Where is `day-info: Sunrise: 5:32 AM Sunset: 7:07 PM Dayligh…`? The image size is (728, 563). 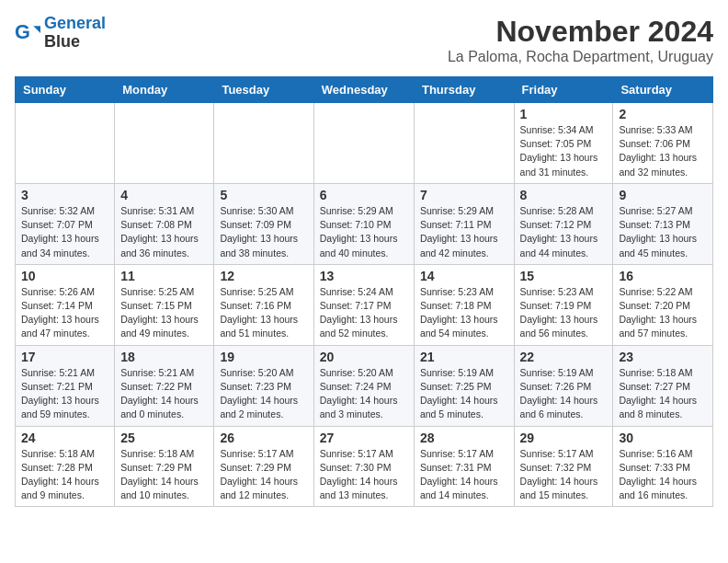
day-info: Sunrise: 5:32 AM Sunset: 7:07 PM Dayligh… is located at coordinates (64, 232).